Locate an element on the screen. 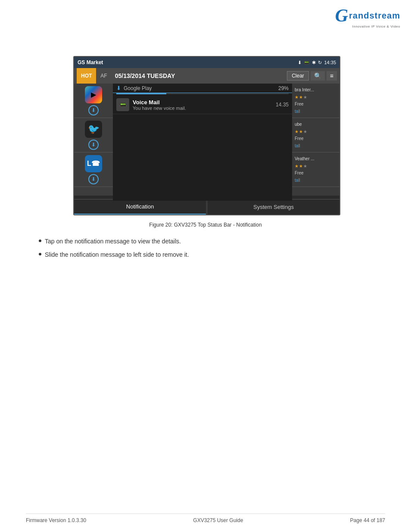 Image resolution: width=411 pixels, height=532 pixels. right-app-price-3: Free is located at coordinates (316, 173).